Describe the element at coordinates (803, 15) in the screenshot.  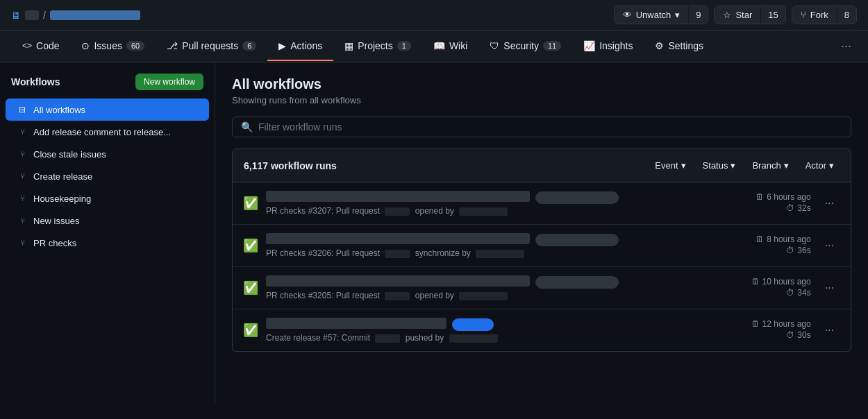
I see `fork-icon: ⑂` at that location.